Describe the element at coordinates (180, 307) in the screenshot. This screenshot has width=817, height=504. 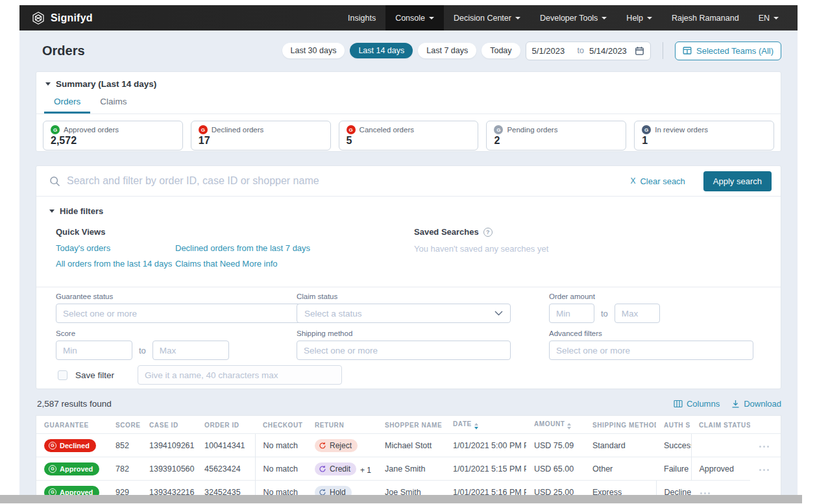
I see `guarantee-status-filter: Guarantee status` at that location.